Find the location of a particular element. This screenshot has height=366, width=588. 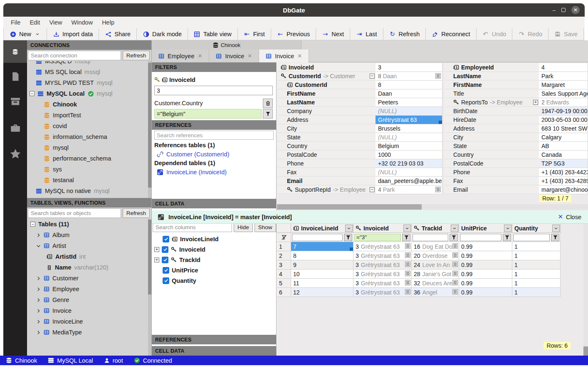

table-item-invoice: Invoice is located at coordinates (89, 311).